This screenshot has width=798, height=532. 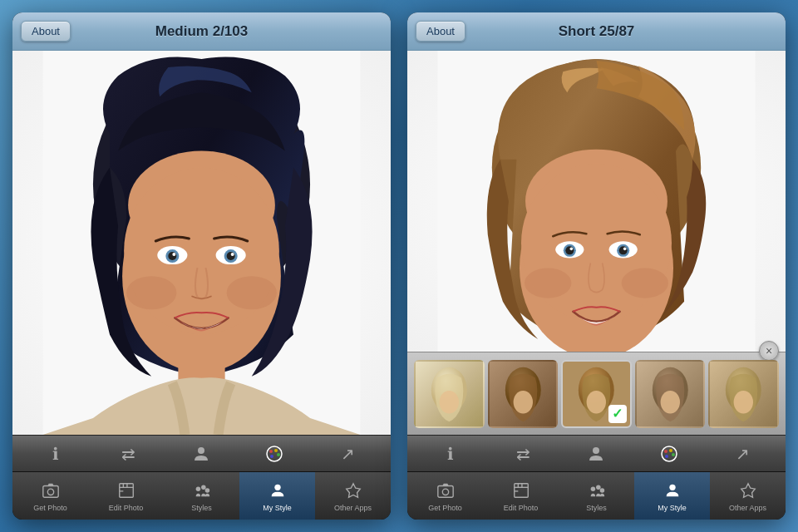 What do you see at coordinates (742, 454) in the screenshot?
I see `right-share-icon: ↗` at bounding box center [742, 454].